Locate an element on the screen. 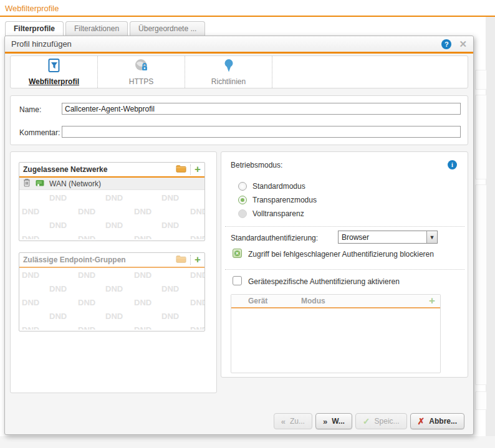 The height and width of the screenshot is (448, 495). tab-bar: Filterprofile Filteraktionen Übergeordne… is located at coordinates (105, 29).